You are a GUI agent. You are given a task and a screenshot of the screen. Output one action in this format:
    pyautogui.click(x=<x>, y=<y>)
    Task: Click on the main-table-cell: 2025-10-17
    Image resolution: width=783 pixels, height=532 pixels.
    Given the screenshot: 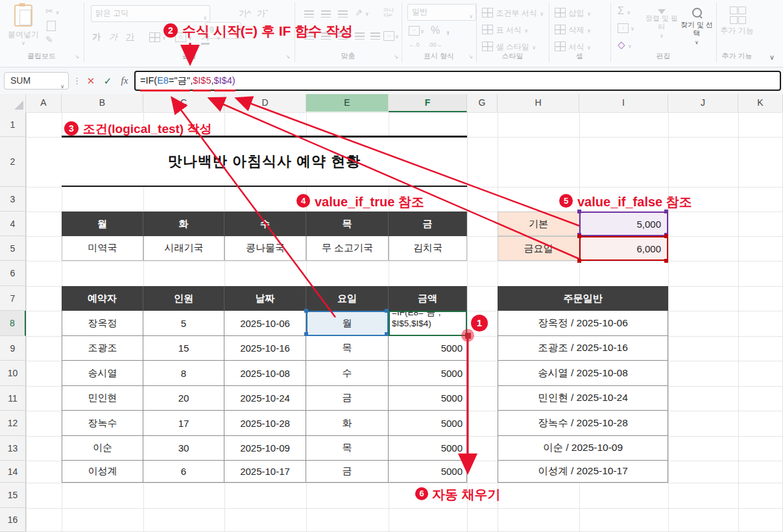 What is the action you would take?
    pyautogui.click(x=265, y=472)
    